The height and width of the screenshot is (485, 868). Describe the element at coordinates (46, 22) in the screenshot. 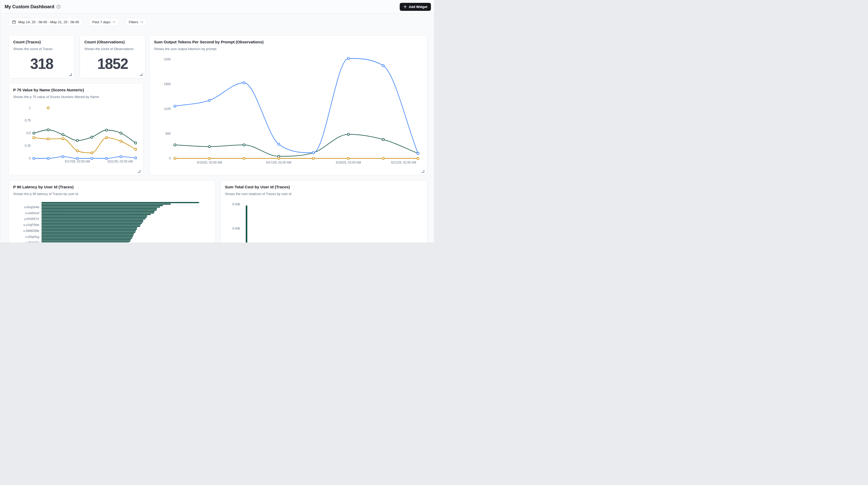

I see `date-range-button: May 14, 25 : 08:45 - May 21, 25 : 08:45` at that location.